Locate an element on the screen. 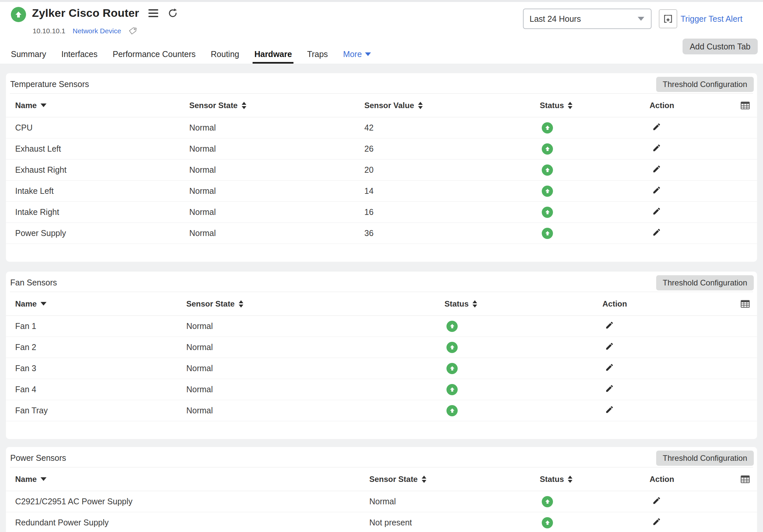  table-row: Exhaust RightNormal20 is located at coordinates (382, 170).